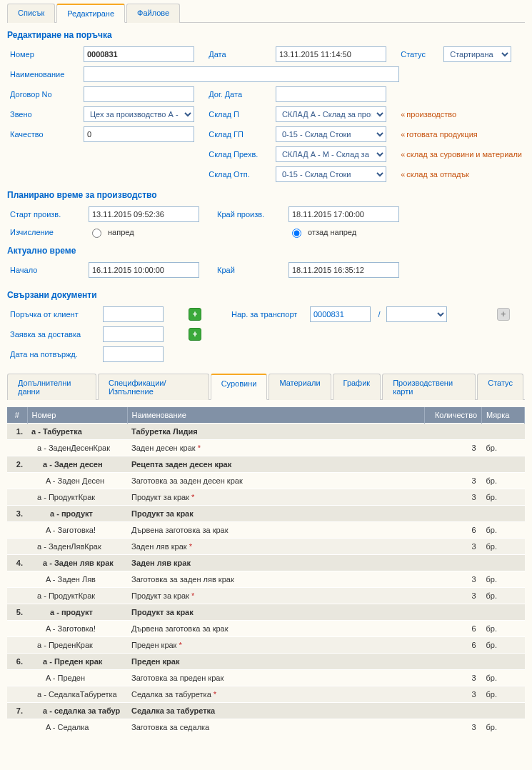  Describe the element at coordinates (97, 233) in the screenshot. I see `radio-forward` at that location.